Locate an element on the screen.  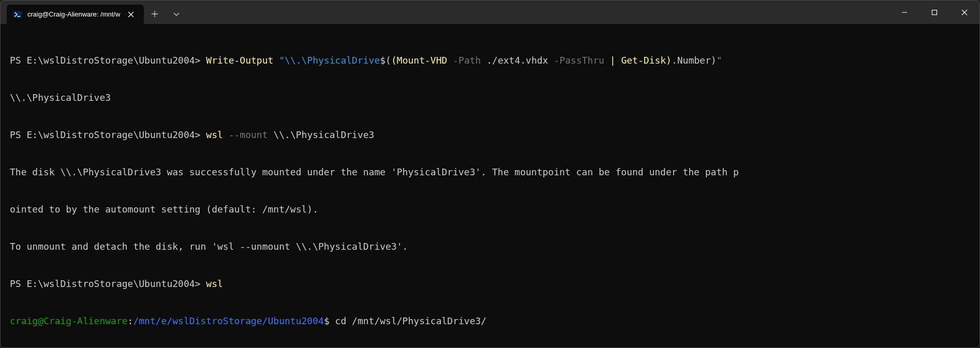
output-mount-msg-3: To unmount and detach the disk, run 'wsl… is located at coordinates (490, 247).